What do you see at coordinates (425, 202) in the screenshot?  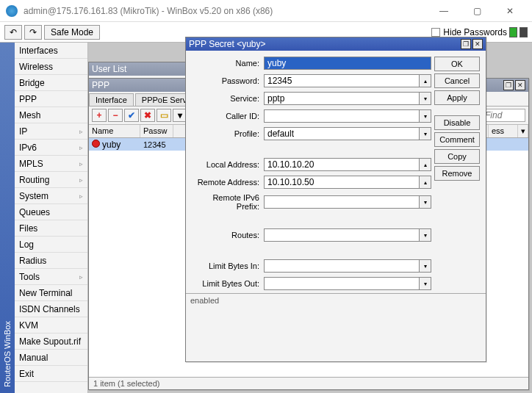 I see `remote6-expand-icon: ▾` at bounding box center [425, 202].